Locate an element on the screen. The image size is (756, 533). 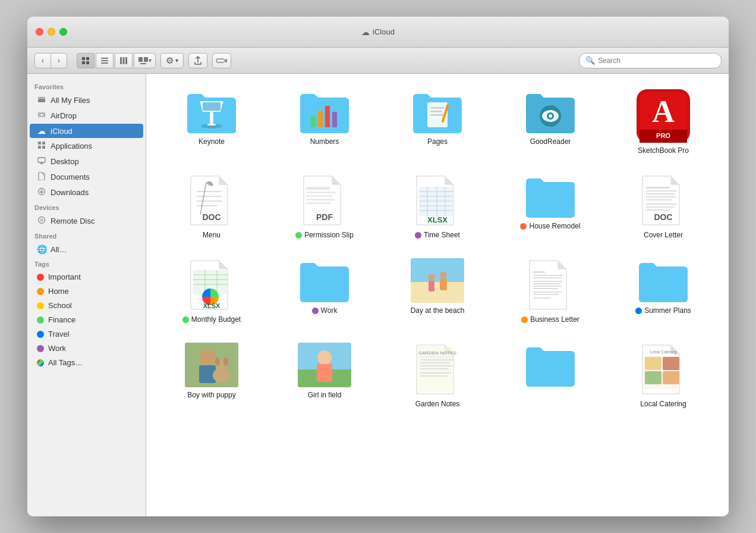
sidebar-item-all-shared: 🌐 All… is located at coordinates (87, 249).